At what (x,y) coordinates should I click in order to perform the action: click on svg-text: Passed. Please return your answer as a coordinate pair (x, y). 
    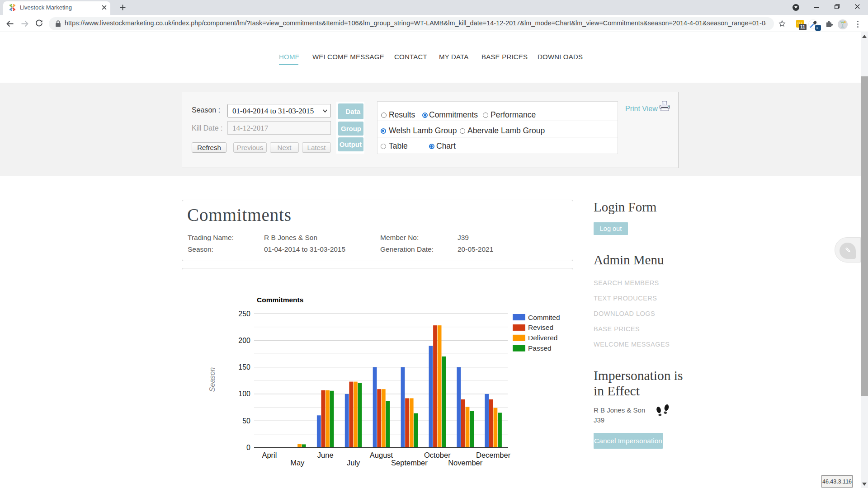
    Looking at the image, I should click on (540, 348).